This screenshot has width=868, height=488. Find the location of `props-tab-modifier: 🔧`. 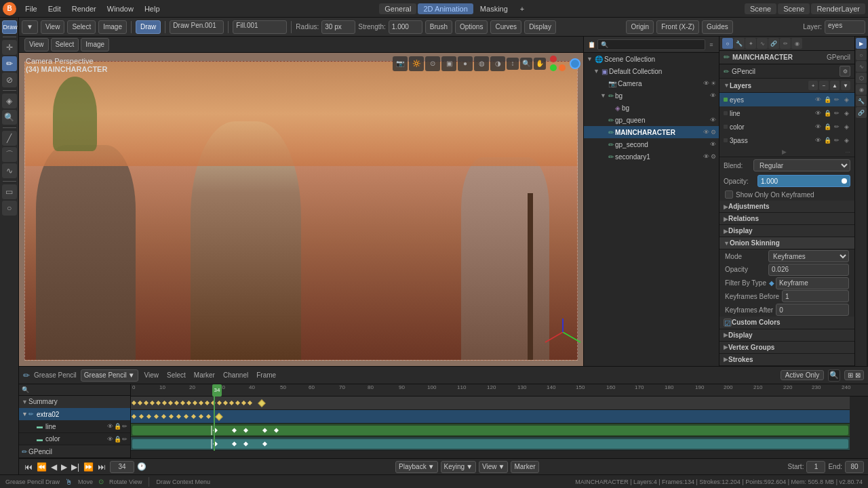

props-tab-modifier: 🔧 is located at coordinates (739, 43).